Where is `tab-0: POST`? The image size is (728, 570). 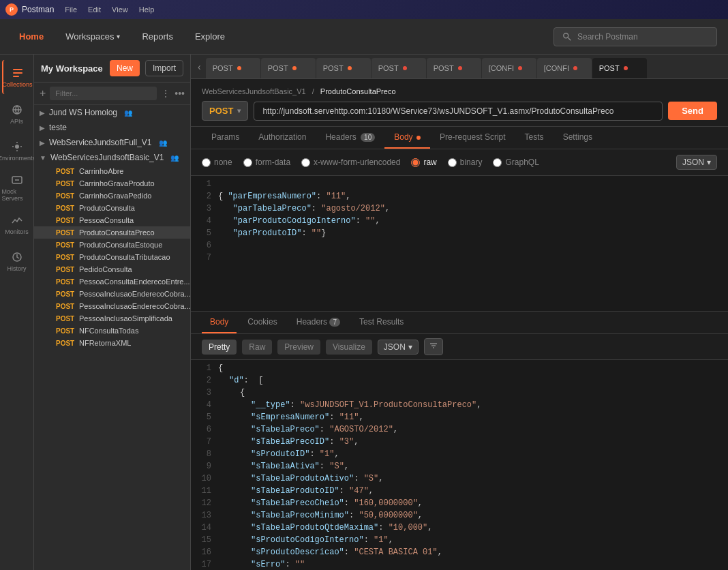
tab-0: POST is located at coordinates (233, 68).